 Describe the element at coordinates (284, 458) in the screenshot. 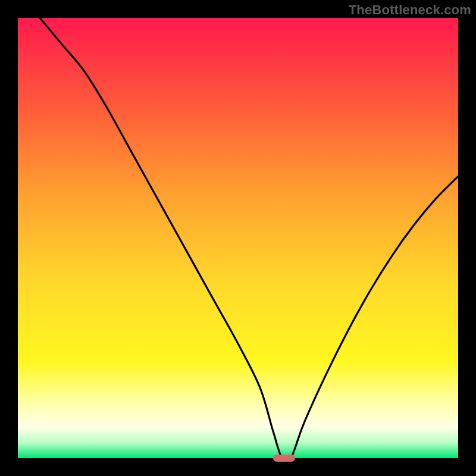

I see `minimum-marker` at that location.